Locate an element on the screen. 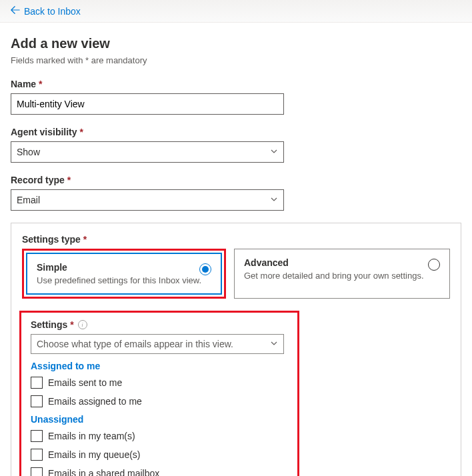  record-type-label: Record type * is located at coordinates (236, 180).